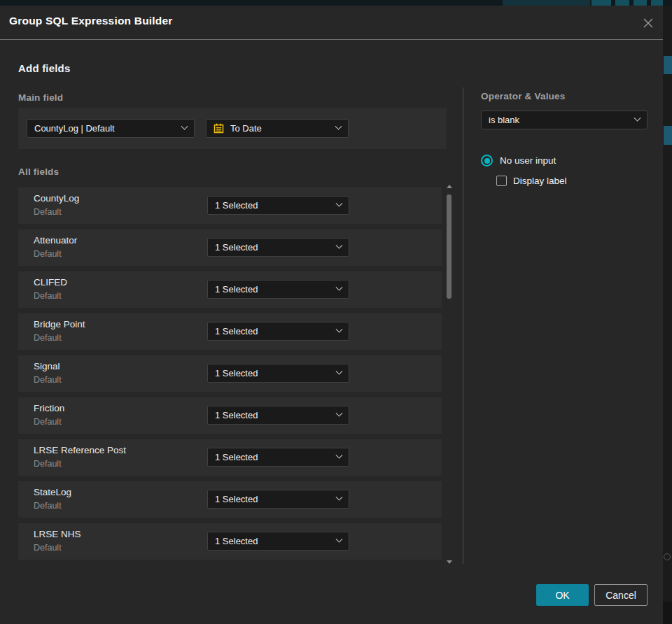  What do you see at coordinates (277, 129) in the screenshot?
I see `date-option-dropdown: To Date` at bounding box center [277, 129].